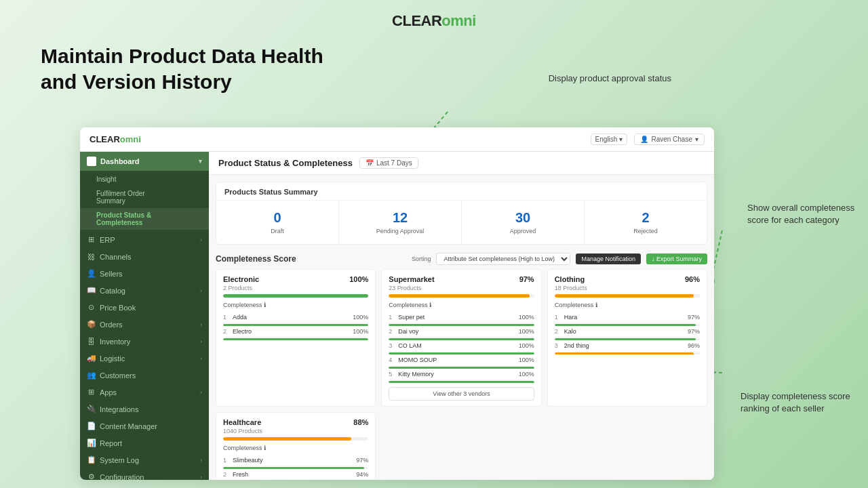  I want to click on sellers-icon: 👤, so click(91, 274).